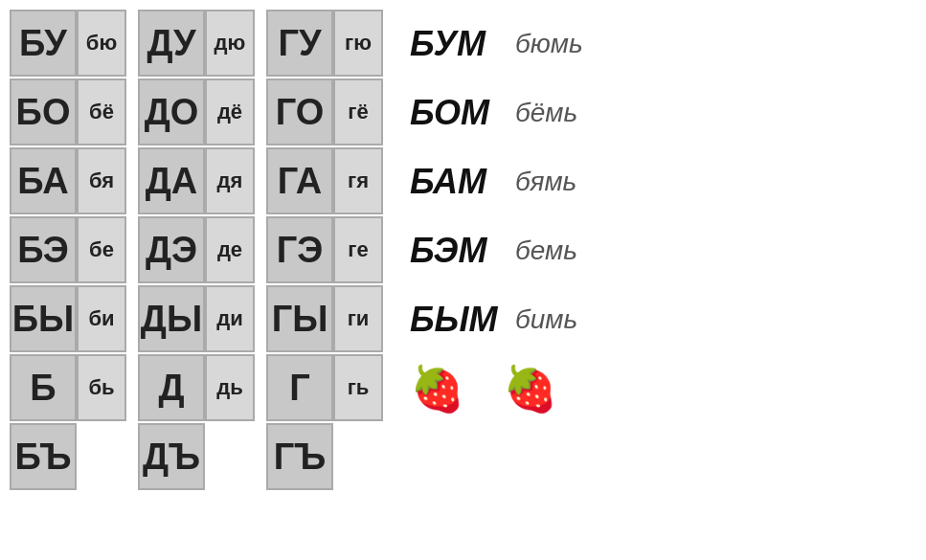 The height and width of the screenshot is (560, 926). Describe the element at coordinates (558, 320) in the screenshot. I see `word-light-4: бимь` at that location.